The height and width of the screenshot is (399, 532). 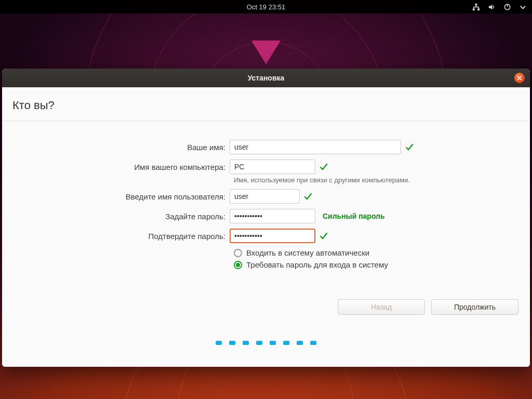 What do you see at coordinates (266, 52) in the screenshot?
I see `decorative-wedge` at bounding box center [266, 52].